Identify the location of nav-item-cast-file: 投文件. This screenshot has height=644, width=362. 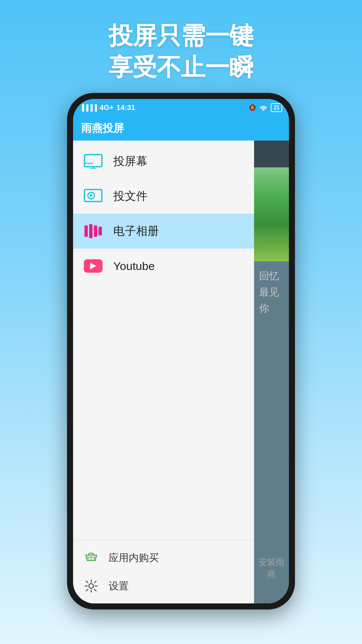
(164, 196).